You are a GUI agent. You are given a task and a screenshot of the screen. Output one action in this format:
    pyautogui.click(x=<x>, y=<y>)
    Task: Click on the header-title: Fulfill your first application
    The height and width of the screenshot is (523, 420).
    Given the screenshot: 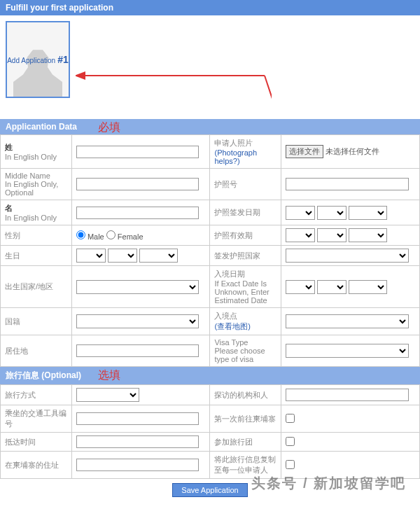 What is the action you would take?
    pyautogui.click(x=59, y=8)
    